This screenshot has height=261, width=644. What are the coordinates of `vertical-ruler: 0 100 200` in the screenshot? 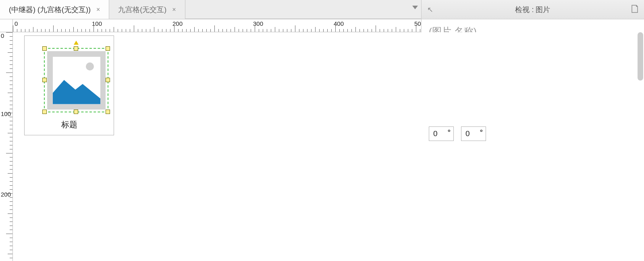 It's located at (6, 147).